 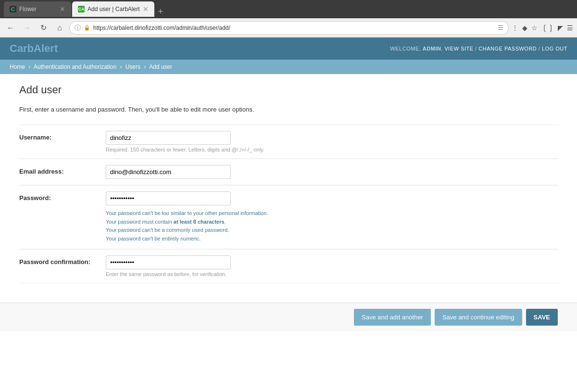 I want to click on browser-tabs: C Flower ✕ CA Add user | CarbAlert ✕ +, so click(x=288, y=9).